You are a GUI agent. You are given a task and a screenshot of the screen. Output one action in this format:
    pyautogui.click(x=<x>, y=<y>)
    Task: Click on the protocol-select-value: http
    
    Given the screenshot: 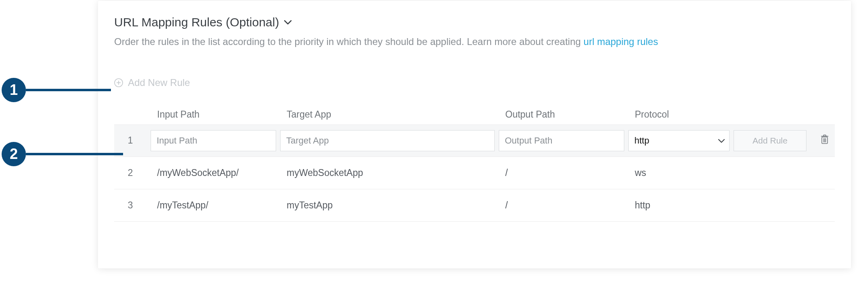 What is the action you would take?
    pyautogui.click(x=642, y=141)
    